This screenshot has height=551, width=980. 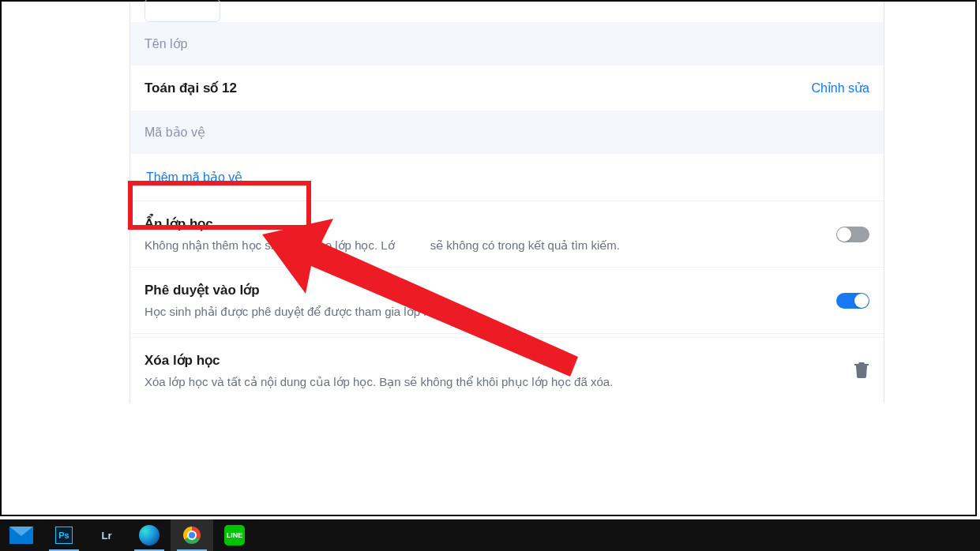 I want to click on lightroom-icon: Lr, so click(x=107, y=535).